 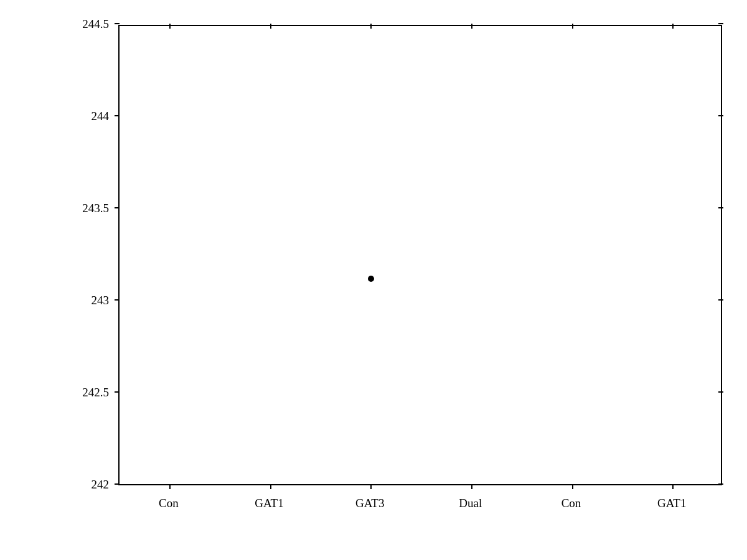 What do you see at coordinates (471, 503) in the screenshot?
I see `x-tick-label: Dual` at bounding box center [471, 503].